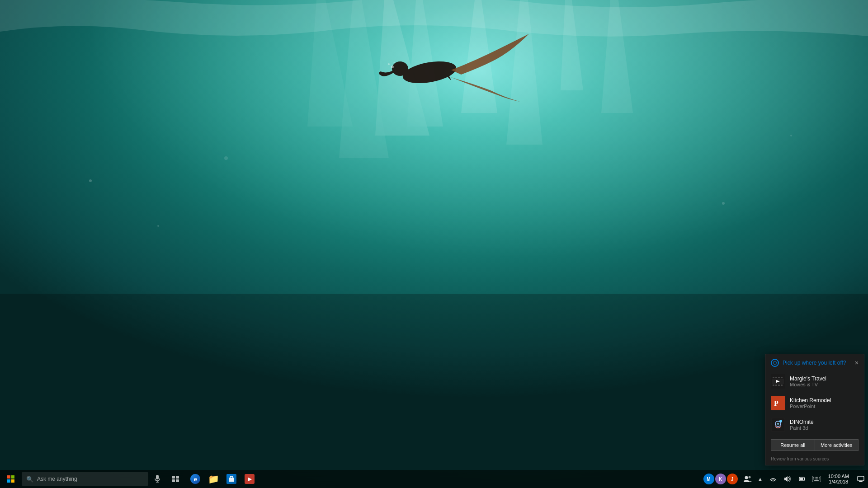  I want to click on microphone-button, so click(157, 479).